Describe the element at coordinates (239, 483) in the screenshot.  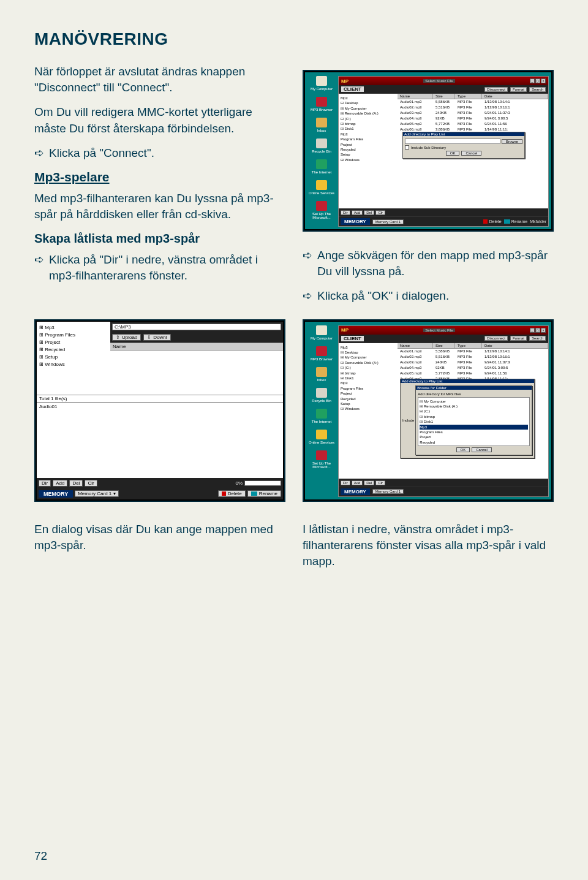
I see `progress-label: 0%` at that location.